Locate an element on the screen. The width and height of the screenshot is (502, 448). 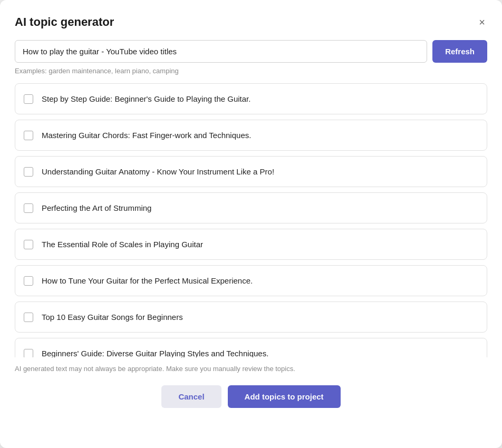
topic-item-3: Understanding Guitar Anatomy - Know Your… is located at coordinates (251, 172).